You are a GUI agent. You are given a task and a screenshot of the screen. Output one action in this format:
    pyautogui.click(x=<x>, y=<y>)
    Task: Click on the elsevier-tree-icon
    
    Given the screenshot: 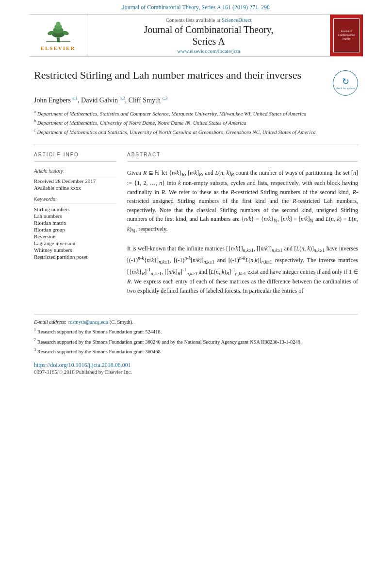 What is the action you would take?
    pyautogui.click(x=58, y=32)
    